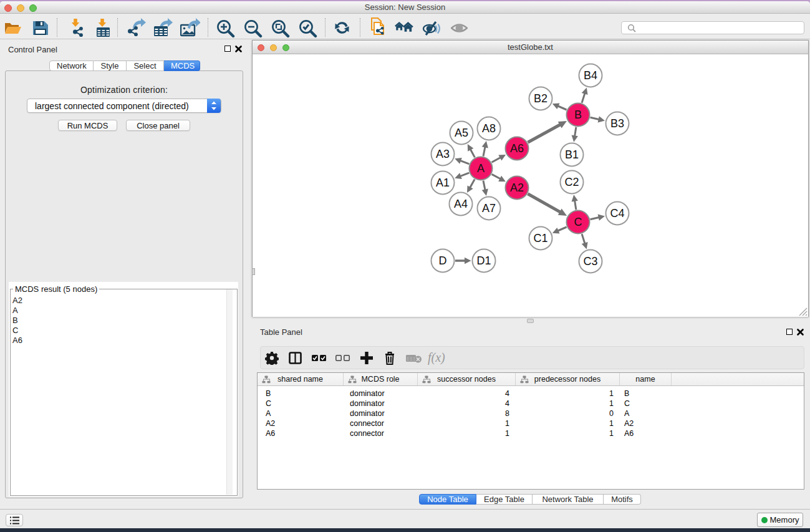 The image size is (810, 532). What do you see at coordinates (443, 154) in the screenshot?
I see `svg-text: A3` at bounding box center [443, 154].